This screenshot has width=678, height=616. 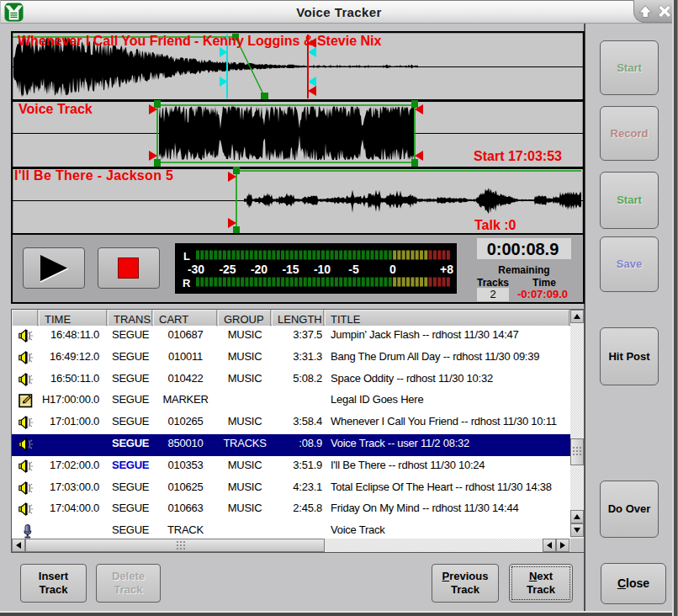 I want to click on svg-text: -10, so click(x=322, y=269).